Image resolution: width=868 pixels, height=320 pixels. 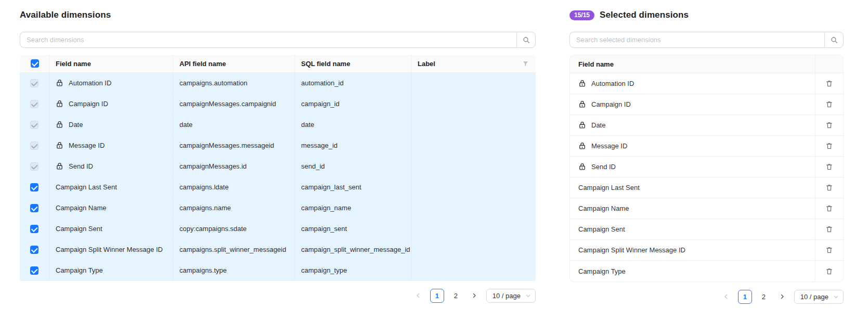 What do you see at coordinates (111, 83) in the screenshot?
I see `field-name-cell: Automation ID` at bounding box center [111, 83].